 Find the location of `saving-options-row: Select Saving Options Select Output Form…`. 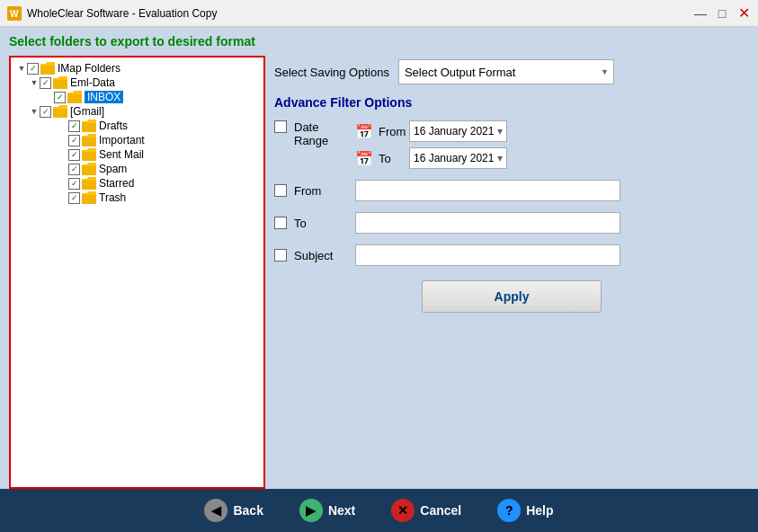

saving-options-row: Select Saving Options Select Output Form… is located at coordinates (512, 70).